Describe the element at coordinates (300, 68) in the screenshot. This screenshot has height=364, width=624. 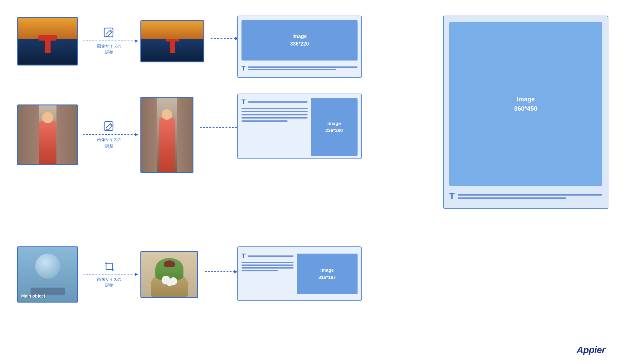
I see `text-row-1: T` at that location.